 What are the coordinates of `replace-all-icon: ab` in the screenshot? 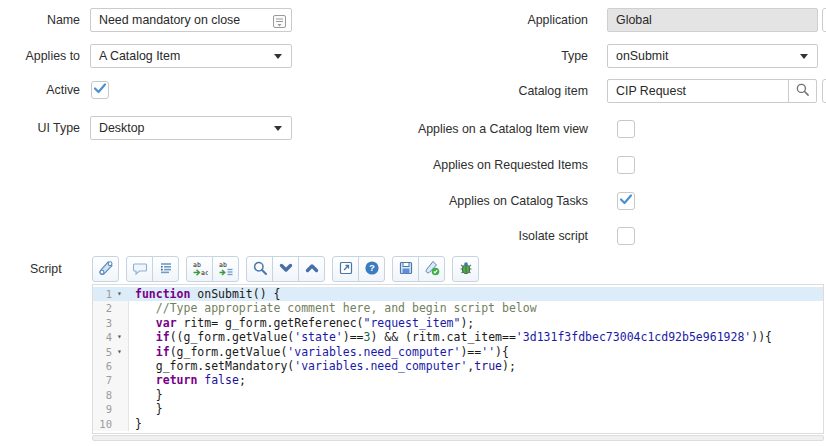 It's located at (226, 270).